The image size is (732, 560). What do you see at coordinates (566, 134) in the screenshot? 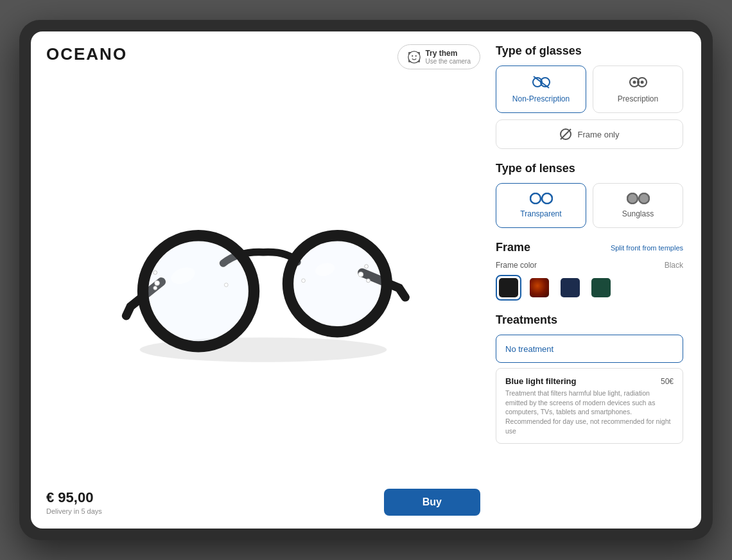
I see `frame-only-icon` at bounding box center [566, 134].